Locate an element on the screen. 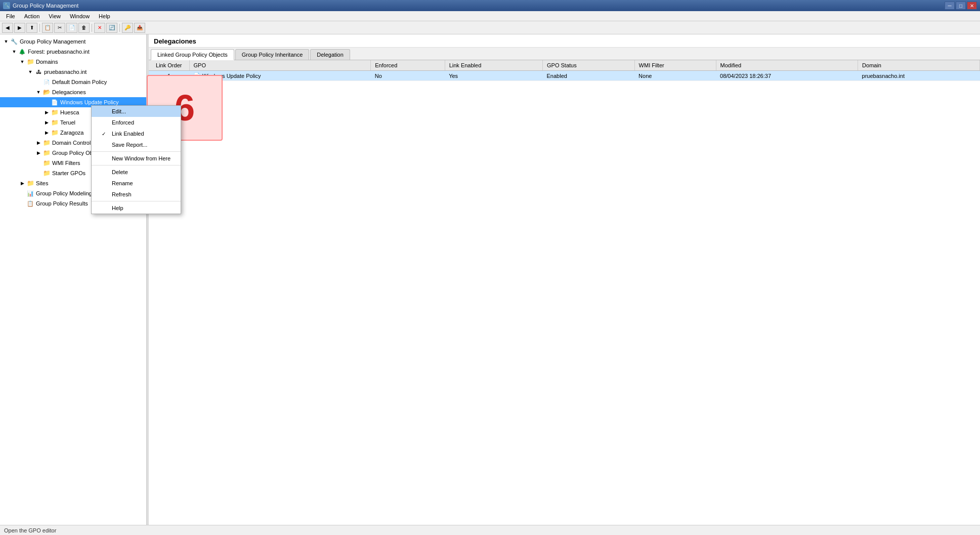  ctx-link-enabled: ✓ Link Enabled is located at coordinates (136, 134).